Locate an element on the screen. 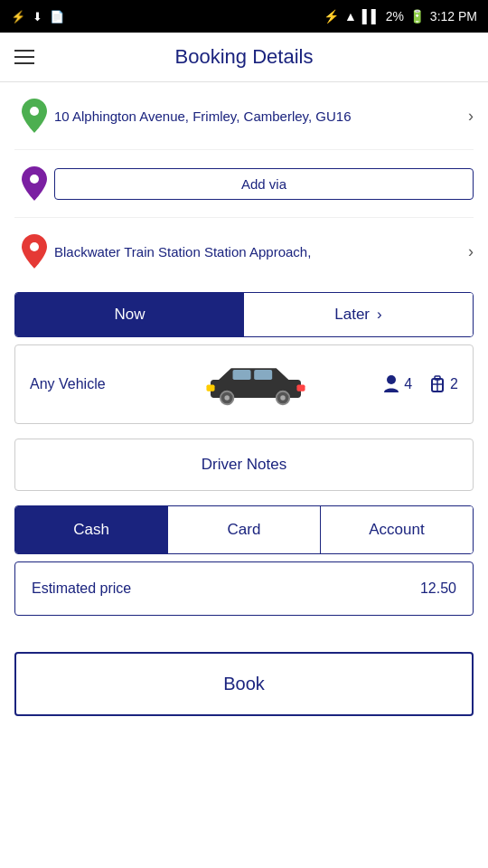  later-button: Later › is located at coordinates (358, 315).